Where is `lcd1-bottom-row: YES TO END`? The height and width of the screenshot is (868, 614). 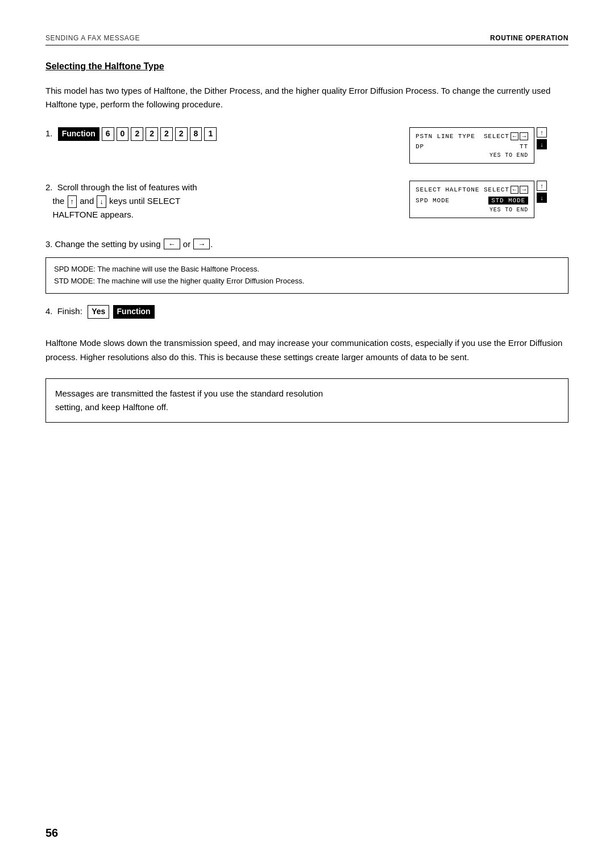
lcd1-bottom-row: YES TO END is located at coordinates (472, 156).